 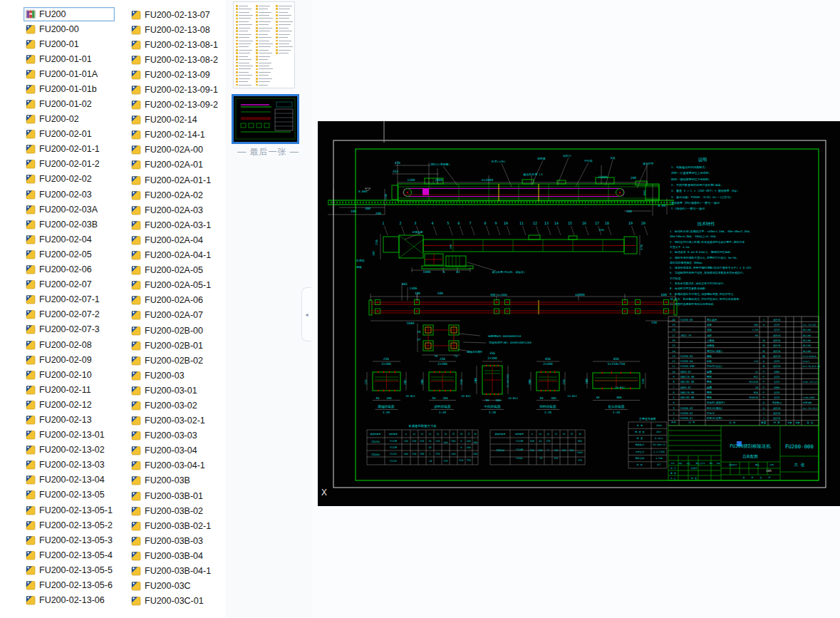 What do you see at coordinates (178, 571) in the screenshot?
I see `file-item-label: FU200-03B-04-1` at bounding box center [178, 571].